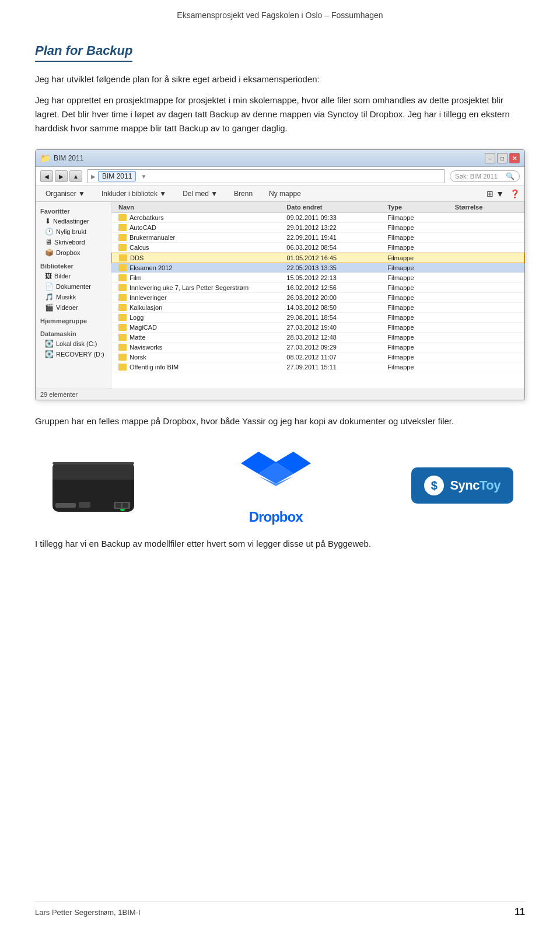 The height and width of the screenshot is (929, 560). I want to click on table-row: Calcus 06.03.2012 08:54 Filmappe, so click(318, 247).